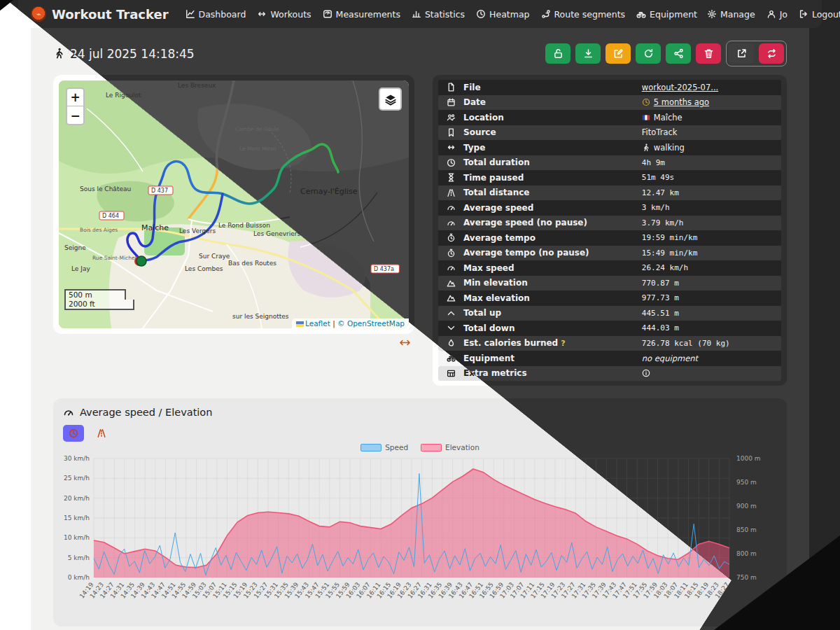  Describe the element at coordinates (553, 238) in the screenshot. I see `detail-label: Average tempo` at that location.